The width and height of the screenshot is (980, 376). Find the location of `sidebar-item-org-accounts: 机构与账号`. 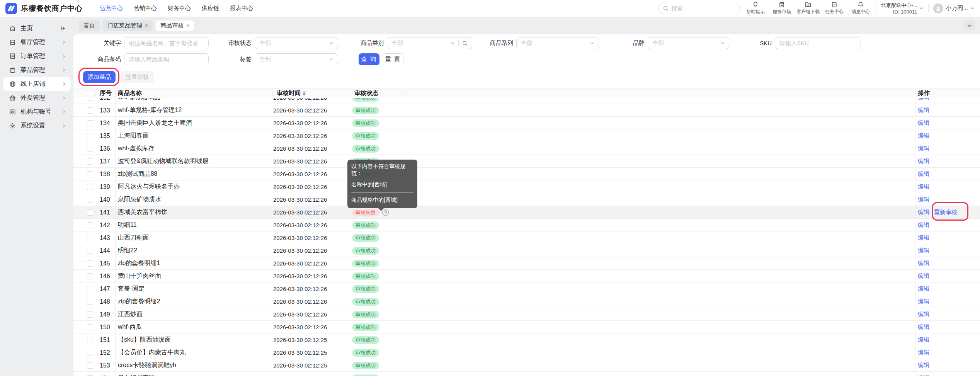

sidebar-item-org-accounts: 机构与账号 is located at coordinates (37, 112).